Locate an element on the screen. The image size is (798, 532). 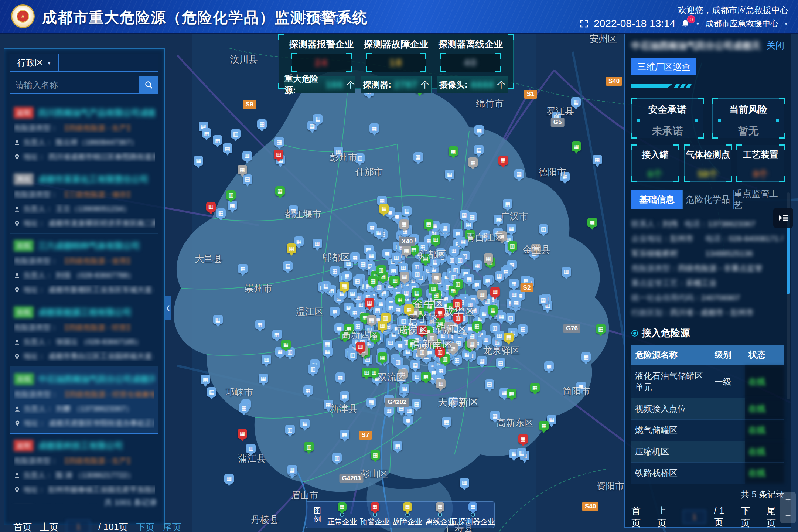
company-card: 在线成都某能源工程有限公司危险源类型：【四级危险源 - 经营】负责人：张国云 （… is located at coordinates (84, 334).